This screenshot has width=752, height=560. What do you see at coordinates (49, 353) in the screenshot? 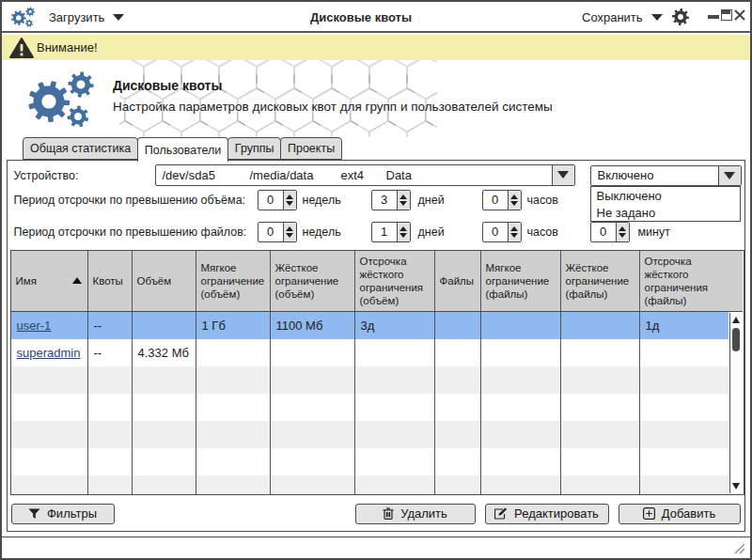
I see `user-link: superadmin` at bounding box center [49, 353].